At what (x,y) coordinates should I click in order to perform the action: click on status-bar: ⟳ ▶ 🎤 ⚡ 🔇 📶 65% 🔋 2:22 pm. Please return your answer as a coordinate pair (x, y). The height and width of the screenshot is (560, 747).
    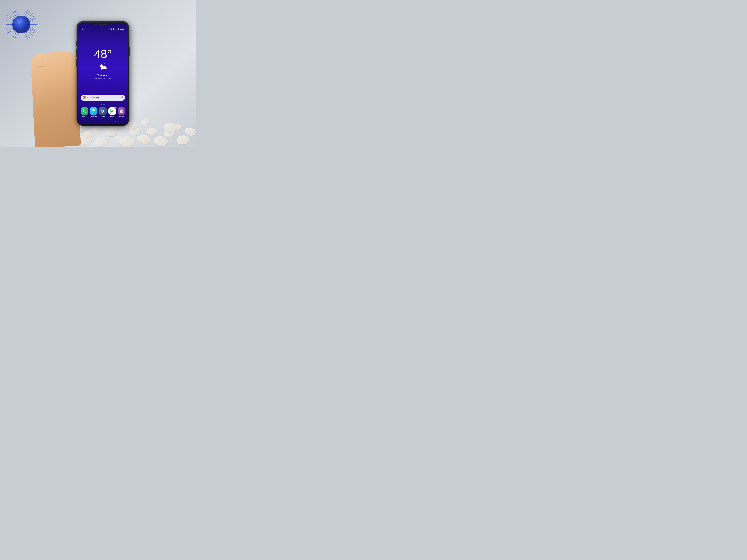
    Looking at the image, I should click on (103, 29).